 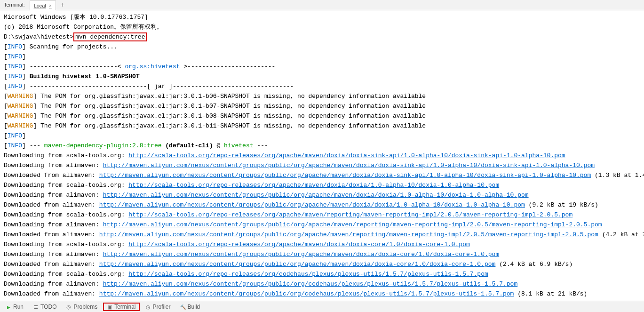 I want to click on tool-build: Build, so click(x=190, y=307).